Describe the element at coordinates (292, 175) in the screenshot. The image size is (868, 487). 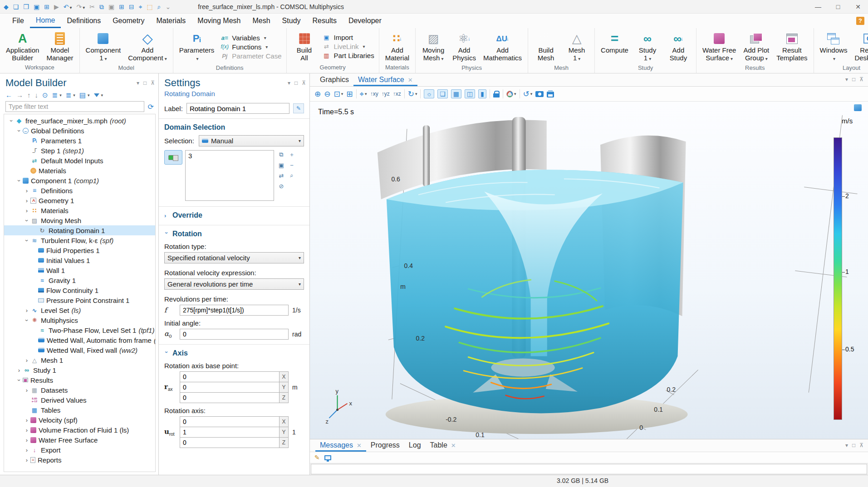
I see `zoom-to-selection-icon: ⌕` at that location.